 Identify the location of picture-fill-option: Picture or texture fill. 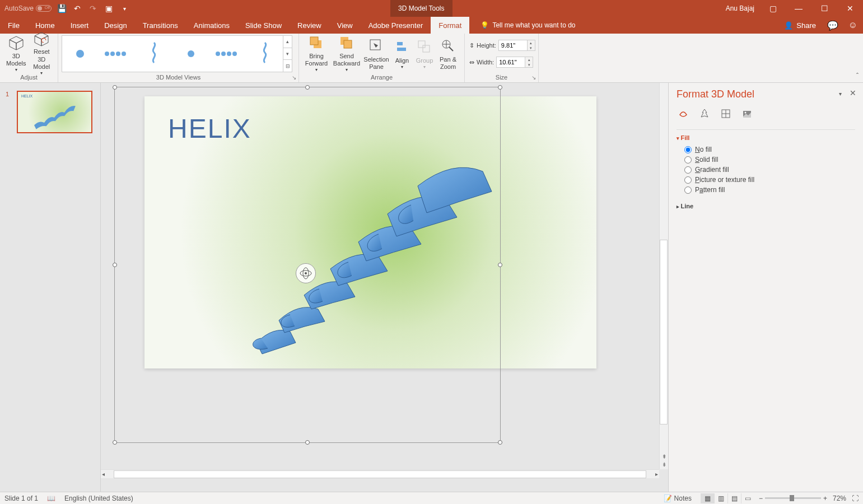
(769, 180).